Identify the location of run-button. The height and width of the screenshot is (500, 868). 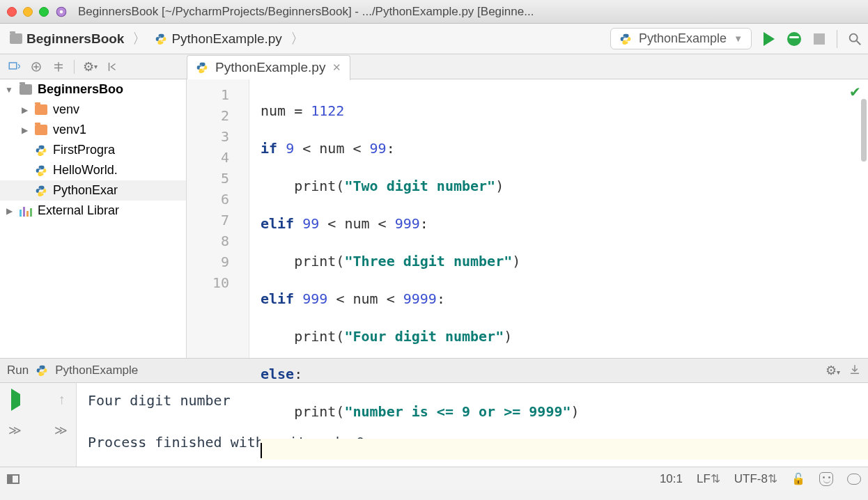
(769, 39).